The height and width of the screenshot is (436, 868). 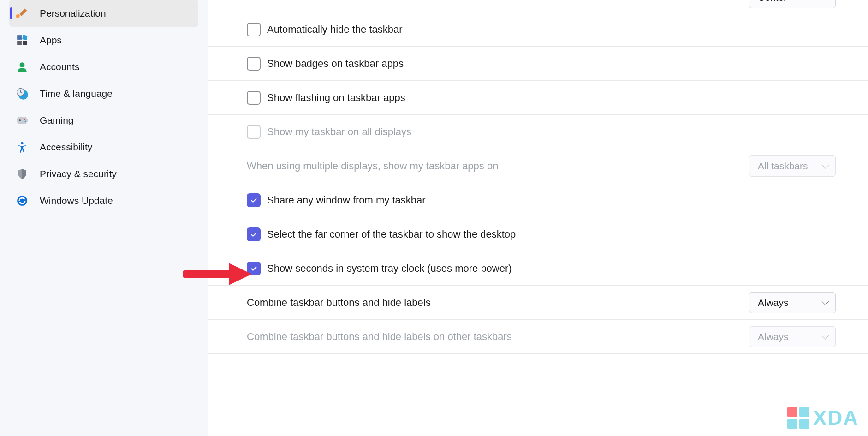 What do you see at coordinates (792, 337) in the screenshot?
I see `combine-buttons-other-dropdown: Always` at bounding box center [792, 337].